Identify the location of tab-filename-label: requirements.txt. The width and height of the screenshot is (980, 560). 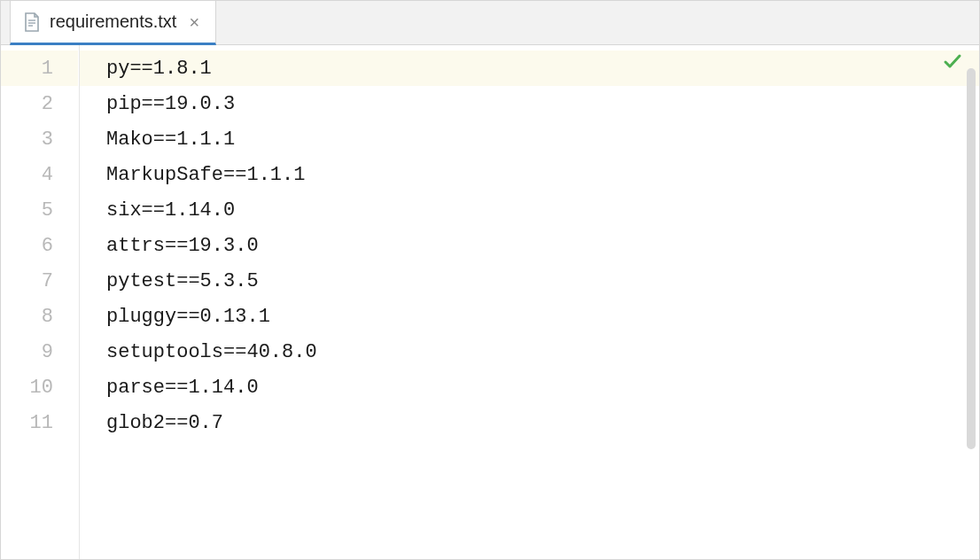
(113, 21).